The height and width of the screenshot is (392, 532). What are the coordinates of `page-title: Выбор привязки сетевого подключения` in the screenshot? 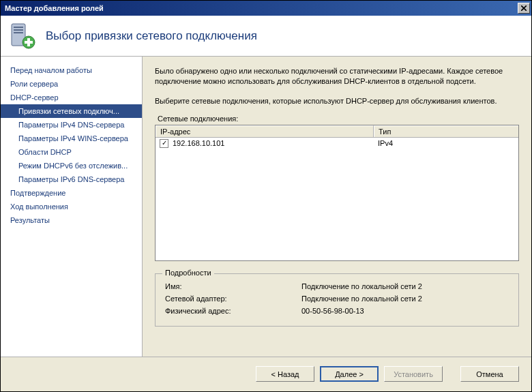 It's located at (151, 36).